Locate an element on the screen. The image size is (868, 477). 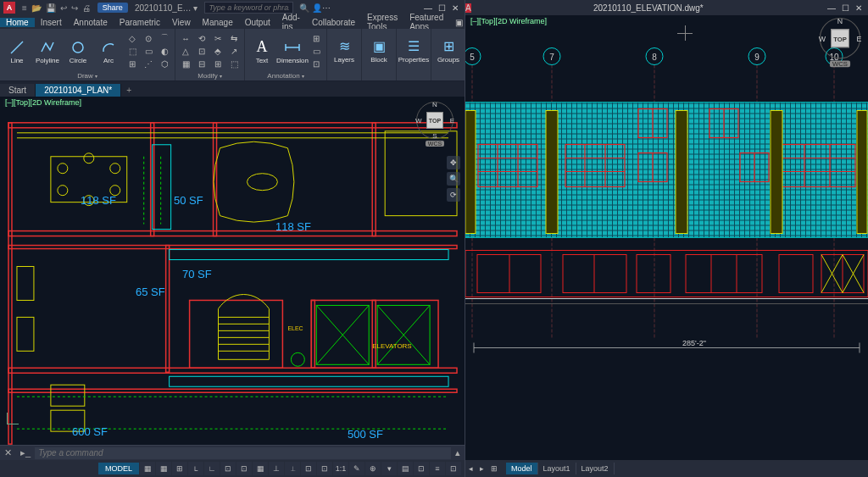
filetab-start: Start is located at coordinates (18, 90).